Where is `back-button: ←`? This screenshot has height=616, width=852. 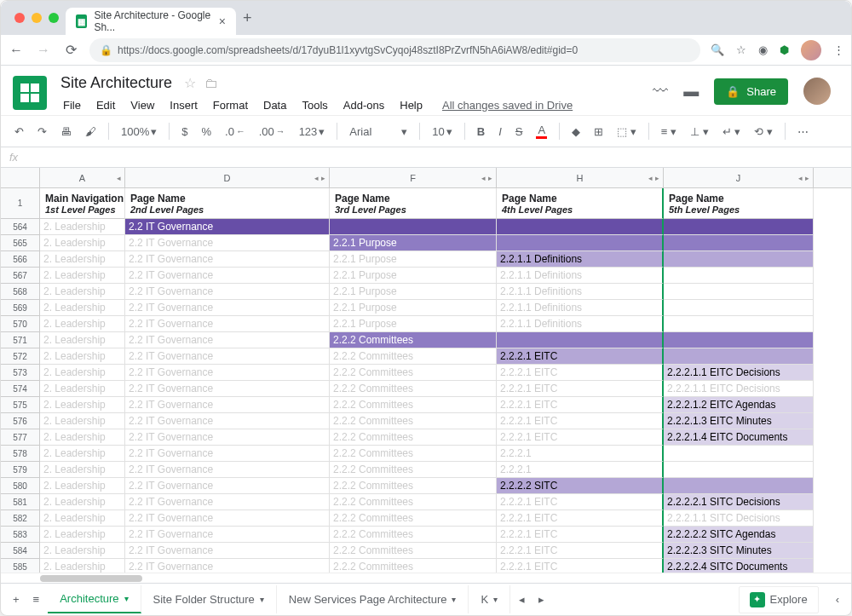 back-button: ← is located at coordinates (16, 50).